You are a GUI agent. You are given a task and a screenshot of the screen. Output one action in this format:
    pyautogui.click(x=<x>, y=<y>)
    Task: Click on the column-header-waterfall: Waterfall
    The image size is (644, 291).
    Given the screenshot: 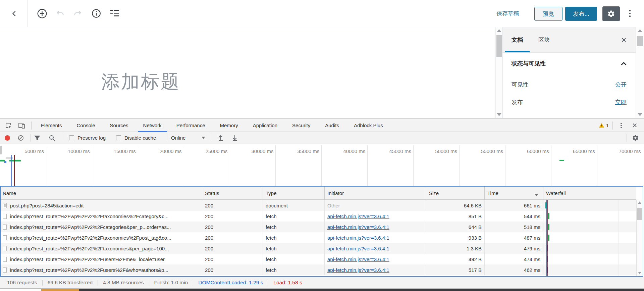 What is the action you would take?
    pyautogui.click(x=590, y=193)
    